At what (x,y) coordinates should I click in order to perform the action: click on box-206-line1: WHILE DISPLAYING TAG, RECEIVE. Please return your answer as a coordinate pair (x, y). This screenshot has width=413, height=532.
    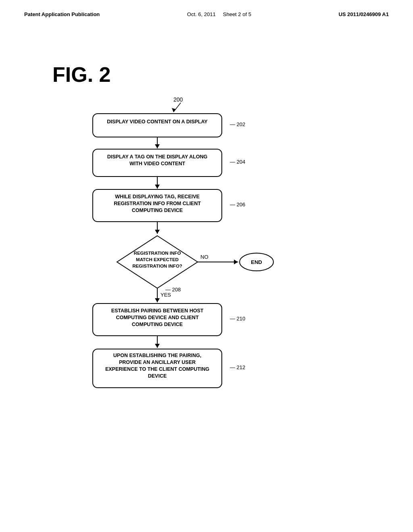
    Looking at the image, I should click on (157, 197).